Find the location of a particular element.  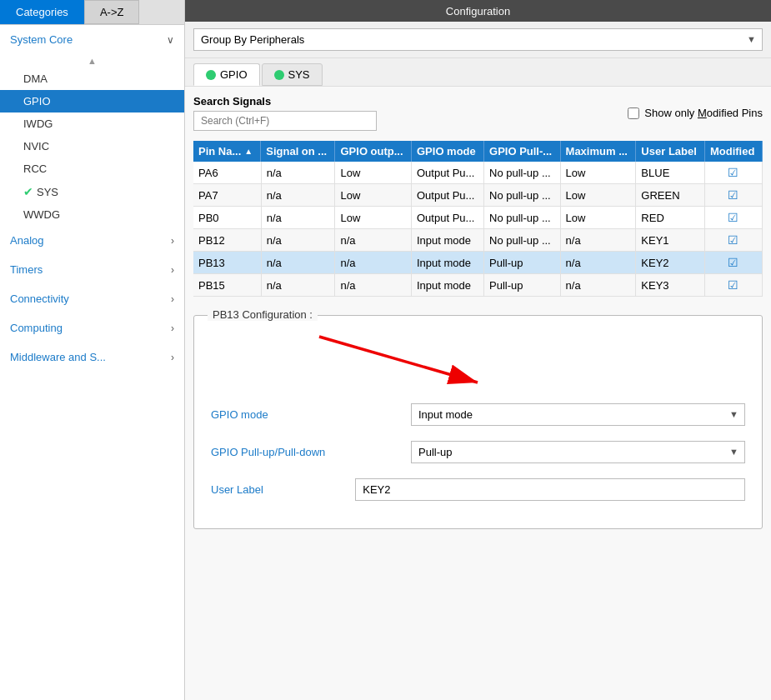

sys-tab: SYS is located at coordinates (292, 75).